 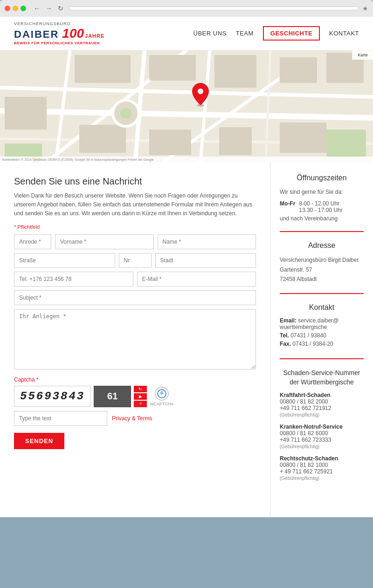 I want to click on hours-row-mofr: Mo-Fr 8.00 - 12.00 Uhr 13.30 - 17.00 Uhr, so click(x=322, y=207).